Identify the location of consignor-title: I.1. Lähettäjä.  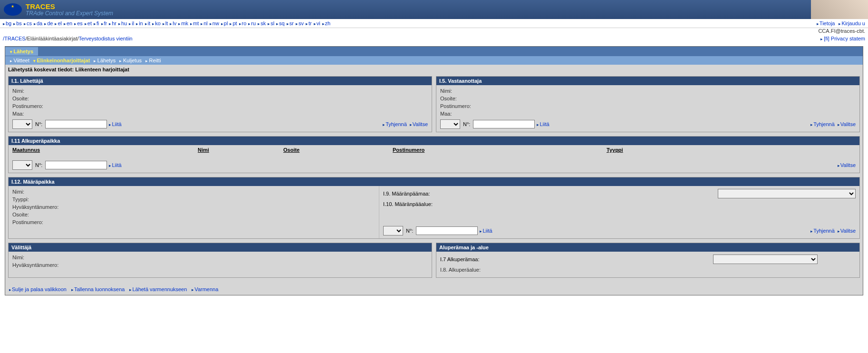
(220, 81).